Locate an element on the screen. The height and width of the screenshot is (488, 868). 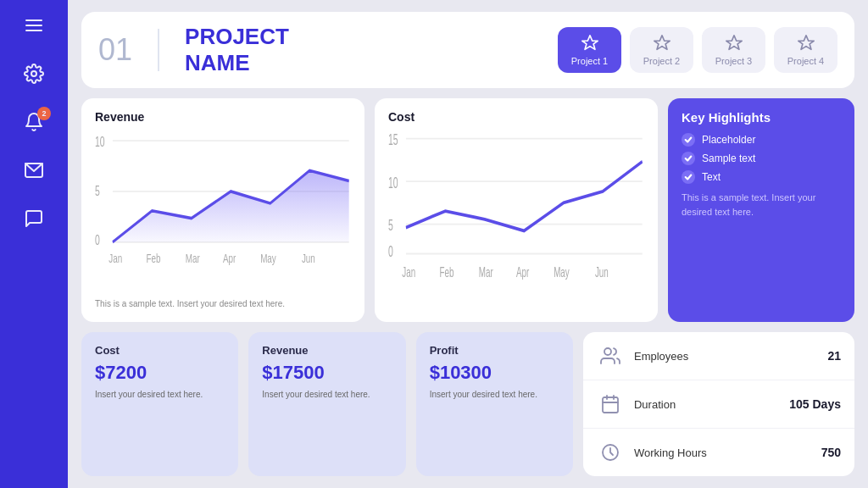
profit-caption: Insert your desired text here. is located at coordinates (495, 395).